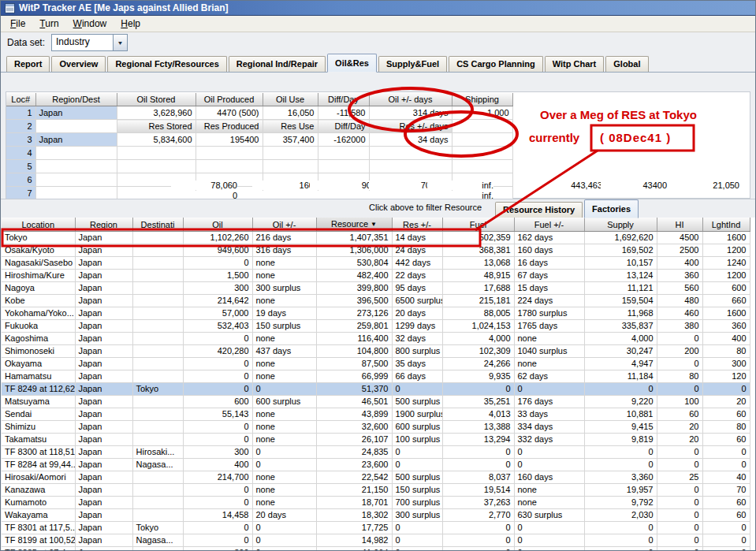 This screenshot has width=756, height=551. What do you see at coordinates (496, 64) in the screenshot?
I see `tab-cs-cargo-planning: CS Cargo Planning` at bounding box center [496, 64].